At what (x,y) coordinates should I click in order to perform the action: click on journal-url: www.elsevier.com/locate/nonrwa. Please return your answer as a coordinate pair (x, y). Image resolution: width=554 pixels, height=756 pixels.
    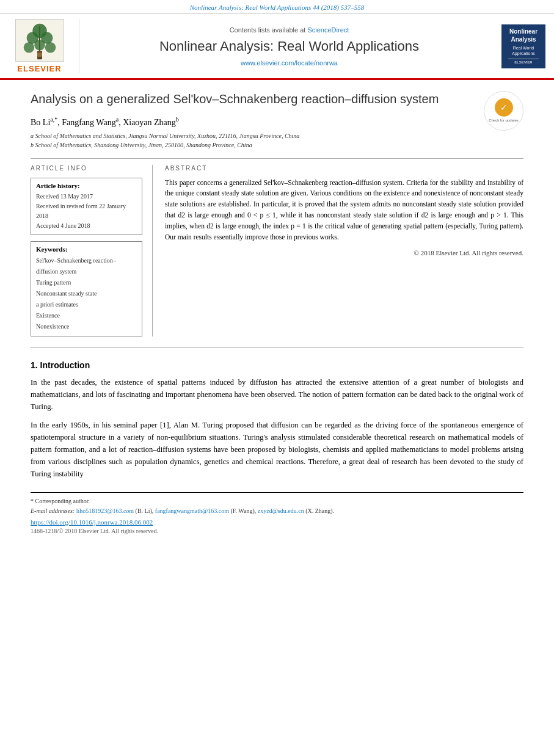
    Looking at the image, I should click on (290, 63).